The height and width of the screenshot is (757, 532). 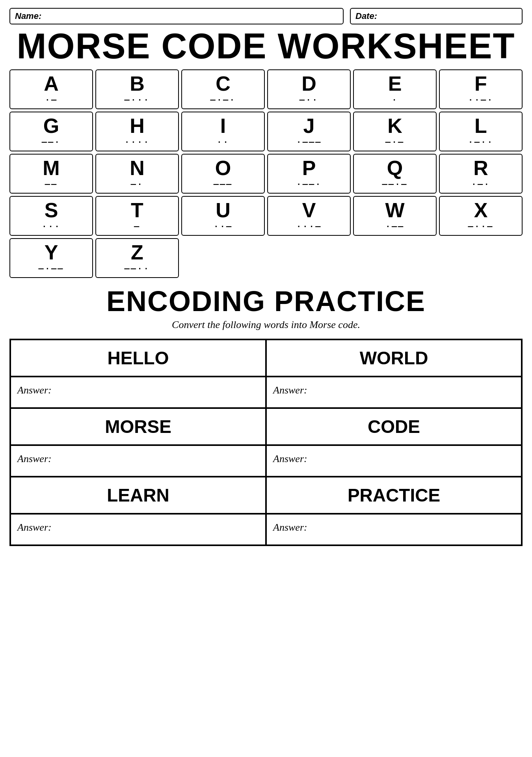 I want to click on letter-char: Q, so click(x=395, y=168).